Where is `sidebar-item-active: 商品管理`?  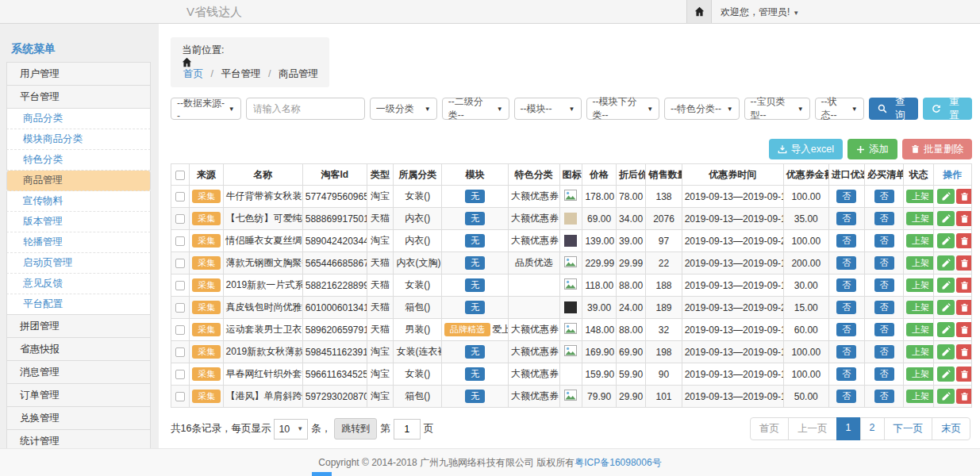
sidebar-item-active: 商品管理 is located at coordinates (79, 181).